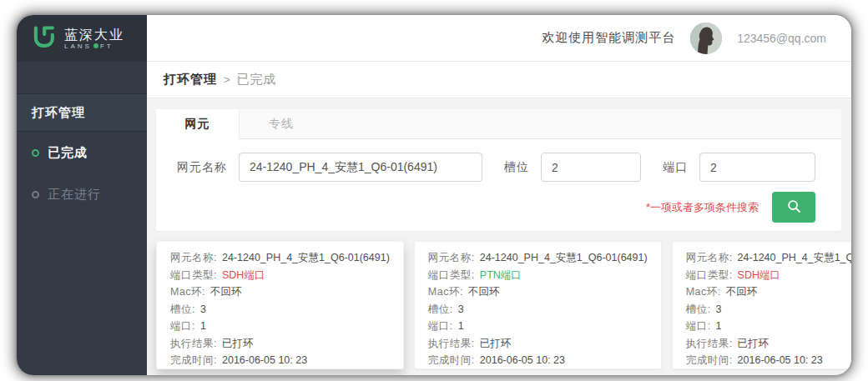  I want to click on sidebar-item-completed: 已完成, so click(82, 153).